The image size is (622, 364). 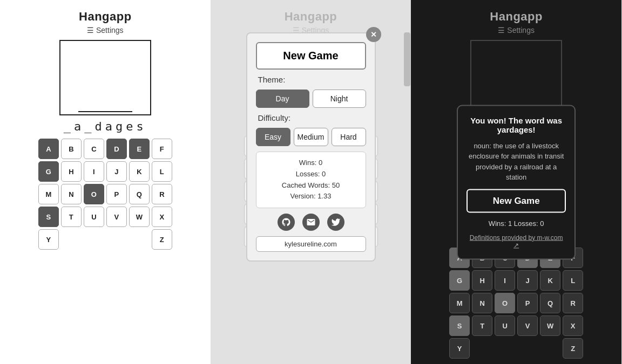 I want to click on theme-night-button: Night, so click(x=339, y=99).